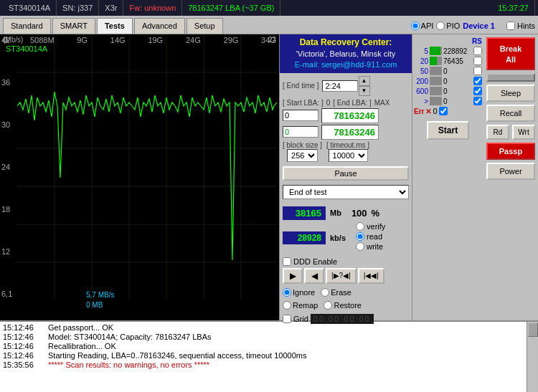 The width and height of the screenshot is (538, 392). What do you see at coordinates (74, 26) in the screenshot?
I see `tab-smart: SMART` at bounding box center [74, 26].